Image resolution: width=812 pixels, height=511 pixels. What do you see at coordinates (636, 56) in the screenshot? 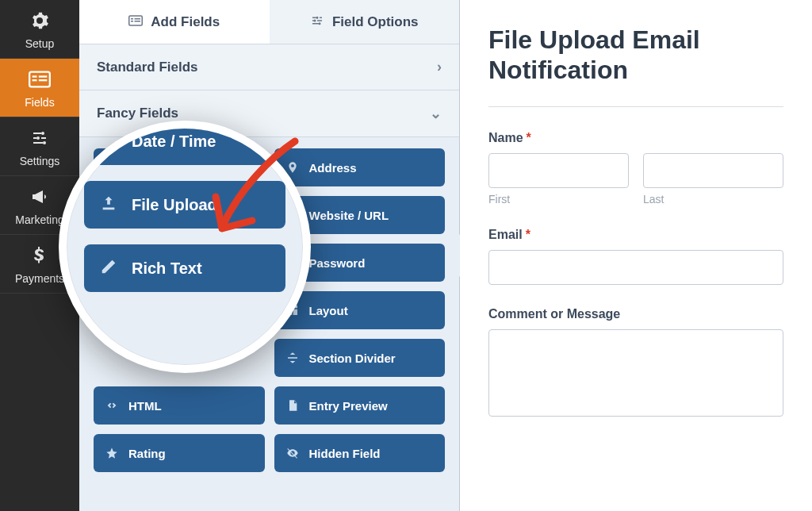
I see `form-title: File Upload Email Notification` at bounding box center [636, 56].